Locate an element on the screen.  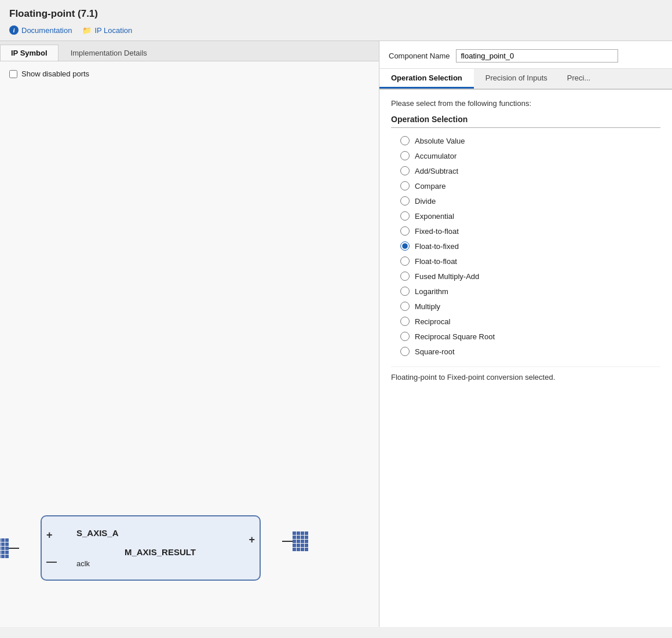
s-axis-label: S_AXIS_A is located at coordinates (97, 533).